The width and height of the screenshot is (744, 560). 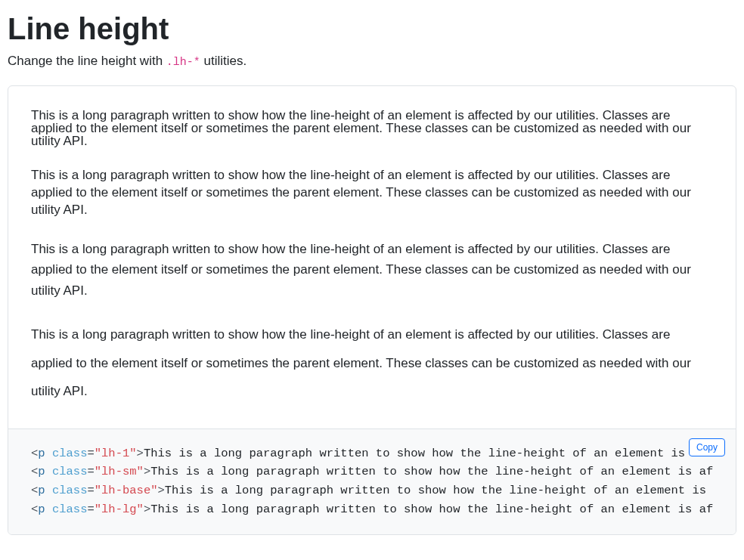 What do you see at coordinates (224, 60) in the screenshot?
I see `lead-after: utilities.` at bounding box center [224, 60].